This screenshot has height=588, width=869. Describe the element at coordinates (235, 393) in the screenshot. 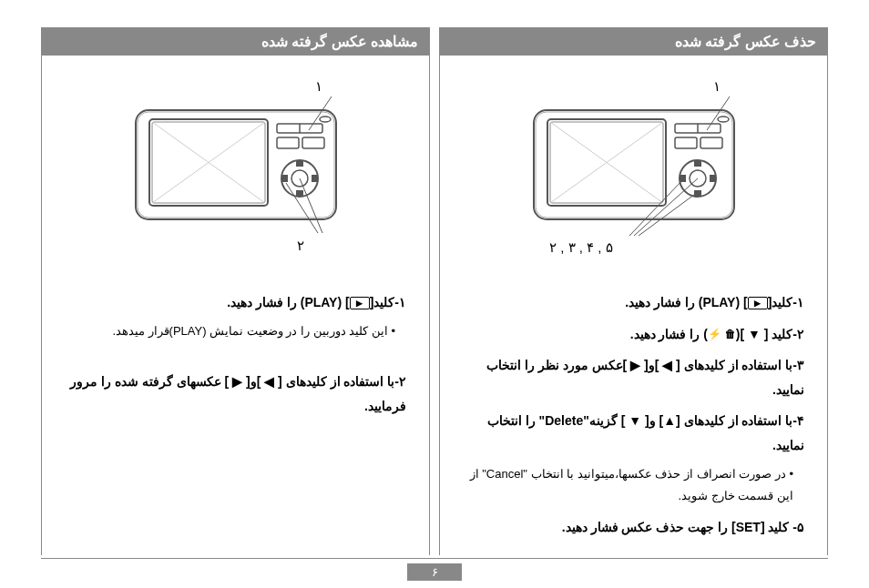

I see `view-step-2: ۲-با استفاده از کلیدهای [ ◀ ]و[ ▶ ] عکسه…` at that location.